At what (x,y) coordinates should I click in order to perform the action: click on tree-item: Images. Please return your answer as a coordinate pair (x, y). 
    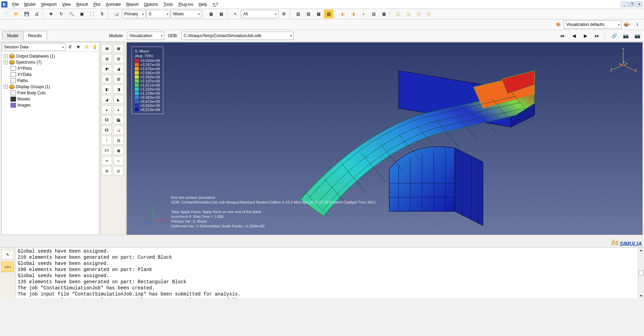
    Looking at the image, I should click on (50, 105).